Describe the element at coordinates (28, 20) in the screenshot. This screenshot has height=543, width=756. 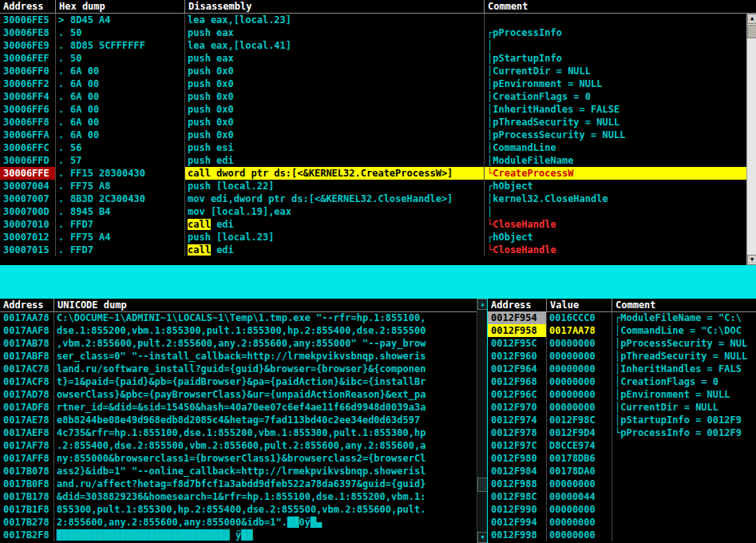
I see `address-cell: 30006FE5` at that location.